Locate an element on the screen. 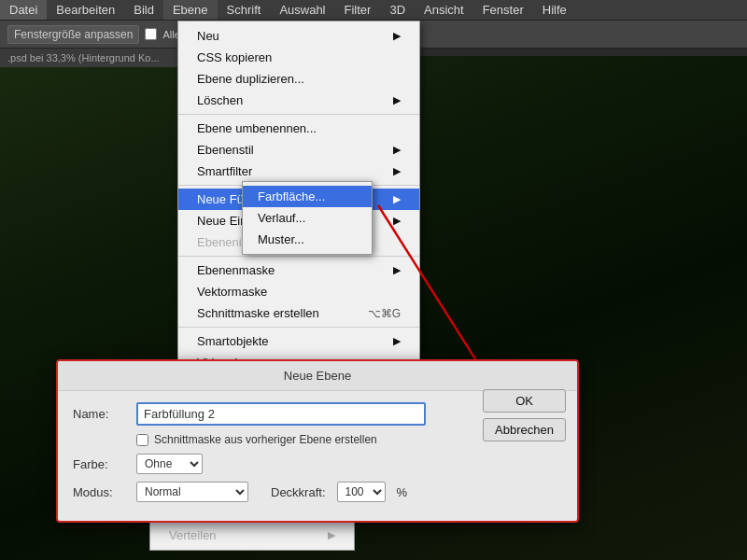 This screenshot has height=560, width=747. bottom-verteilen: Verteilen ▶ is located at coordinates (252, 536).